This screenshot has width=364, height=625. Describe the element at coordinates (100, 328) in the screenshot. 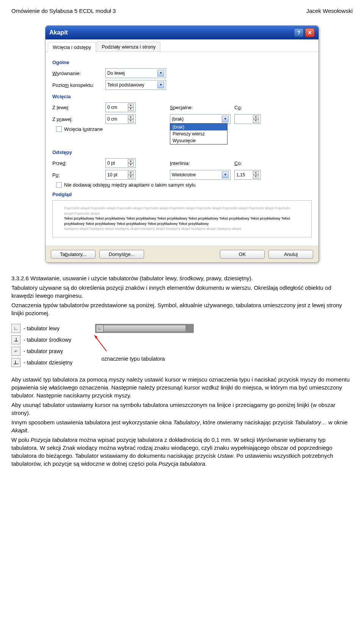

I see `ruler-tab-selector: ∟` at that location.